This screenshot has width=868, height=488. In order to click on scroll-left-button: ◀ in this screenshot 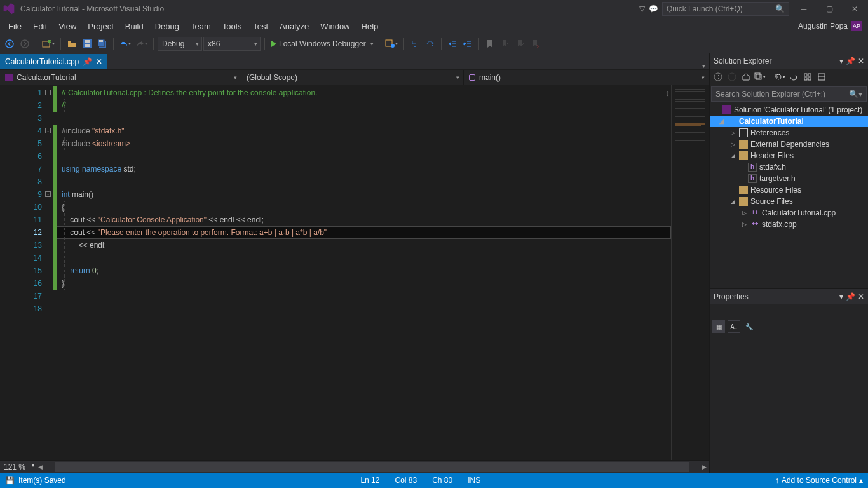, I will do `click(41, 467)`.